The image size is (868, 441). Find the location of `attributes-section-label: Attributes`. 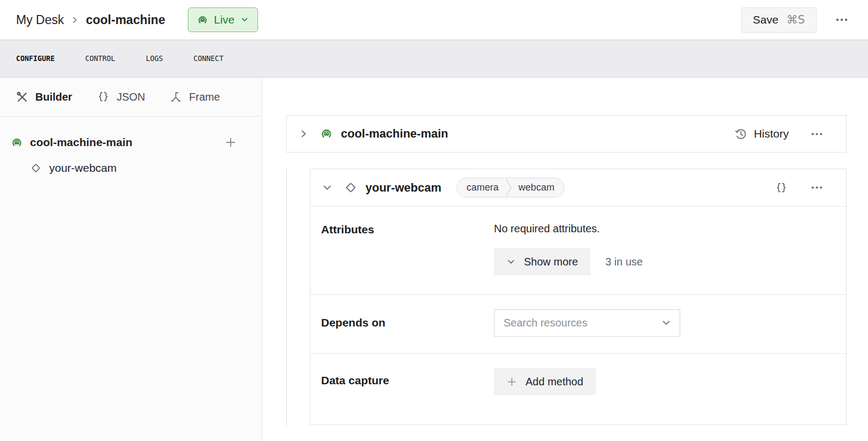

attributes-section-label: Attributes is located at coordinates (402, 250).